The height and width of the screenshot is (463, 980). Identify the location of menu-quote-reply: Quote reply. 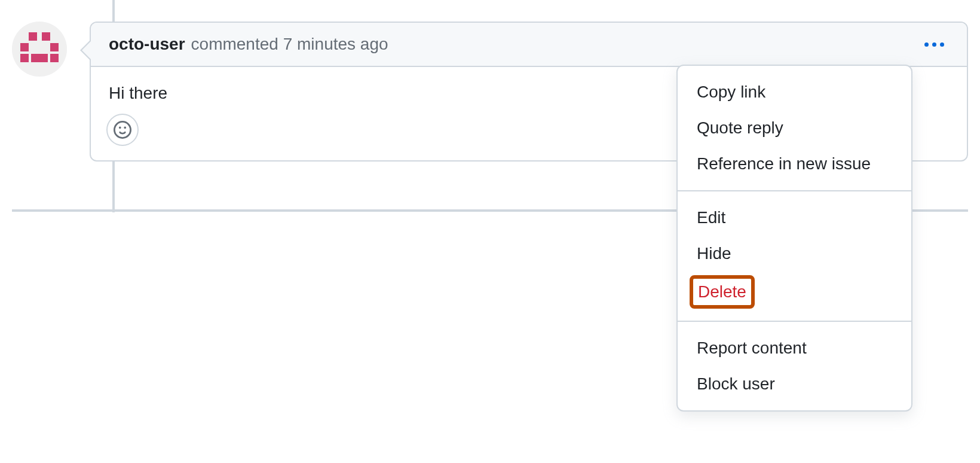
(795, 128).